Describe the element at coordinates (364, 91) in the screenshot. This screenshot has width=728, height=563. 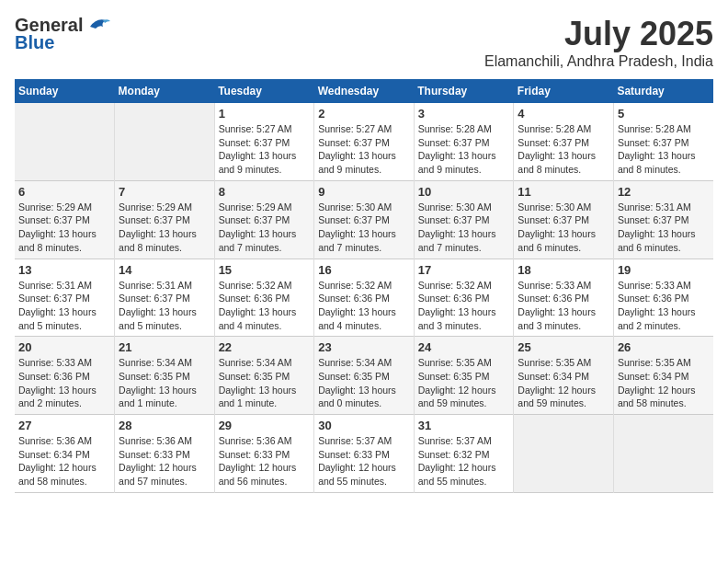
I see `header-wednesday: Wednesday` at that location.